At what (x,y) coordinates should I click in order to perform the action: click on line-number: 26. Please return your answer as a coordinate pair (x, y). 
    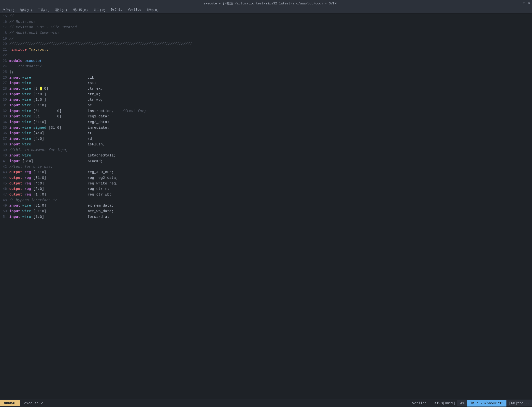
    Looking at the image, I should click on (5, 78).